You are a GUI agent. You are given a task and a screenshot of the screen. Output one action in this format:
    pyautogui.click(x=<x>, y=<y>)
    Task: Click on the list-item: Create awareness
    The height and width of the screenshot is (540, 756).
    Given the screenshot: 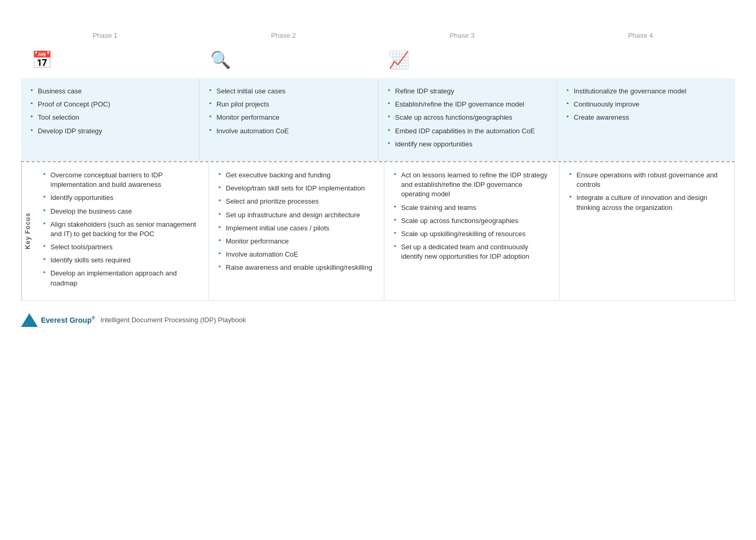 What is the action you would take?
    pyautogui.click(x=646, y=118)
    